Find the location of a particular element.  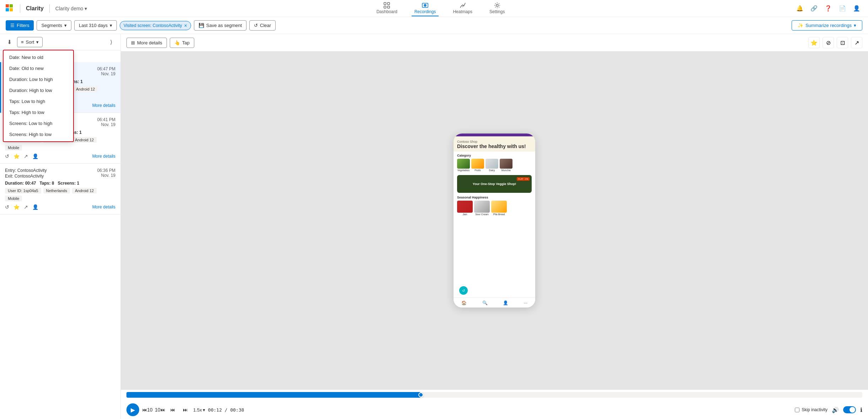

visited-screen-chip: Visited screen: ContosoActivity × is located at coordinates (156, 26).